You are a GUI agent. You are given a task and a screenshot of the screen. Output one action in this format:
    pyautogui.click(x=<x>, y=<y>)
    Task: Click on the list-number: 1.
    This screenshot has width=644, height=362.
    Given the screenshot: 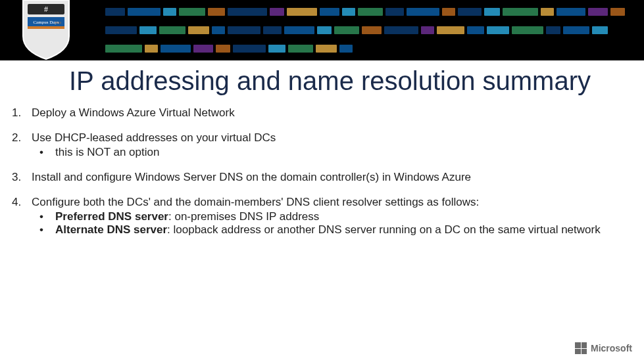 What is the action you would take?
    pyautogui.click(x=22, y=113)
    